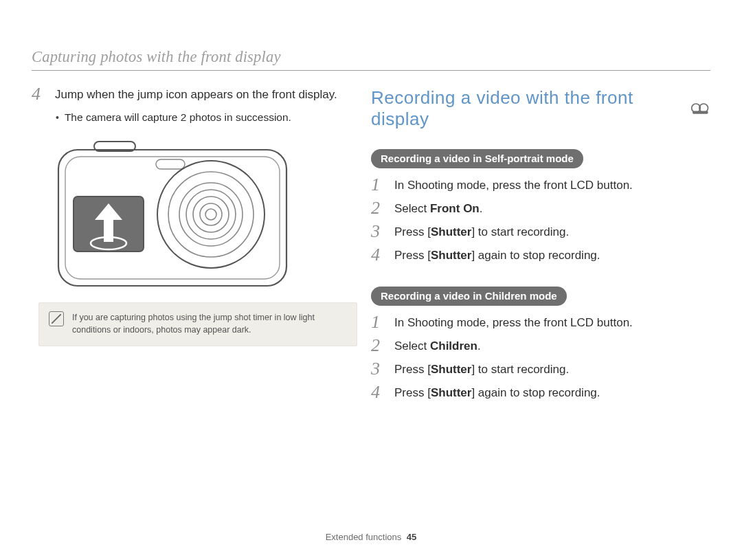 This screenshot has width=742, height=560. I want to click on step-b4: 4 Press [Shutter] again to stop recordin…, so click(541, 394).